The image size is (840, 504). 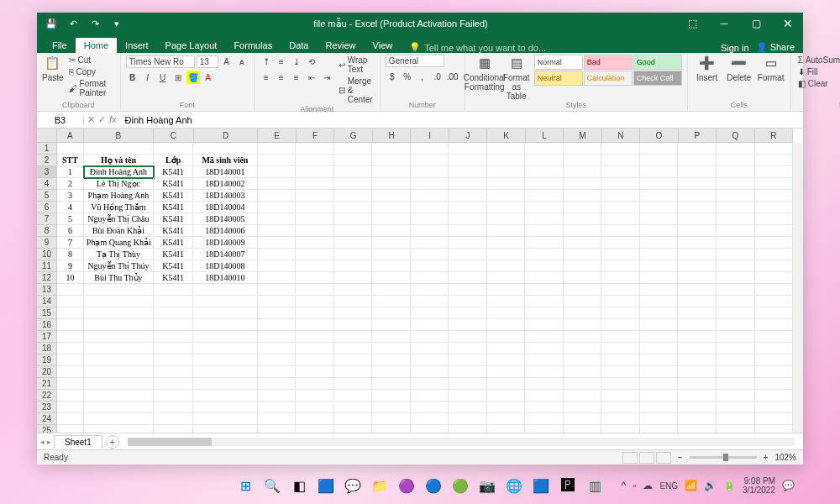 I want to click on cell-P12, so click(x=697, y=278).